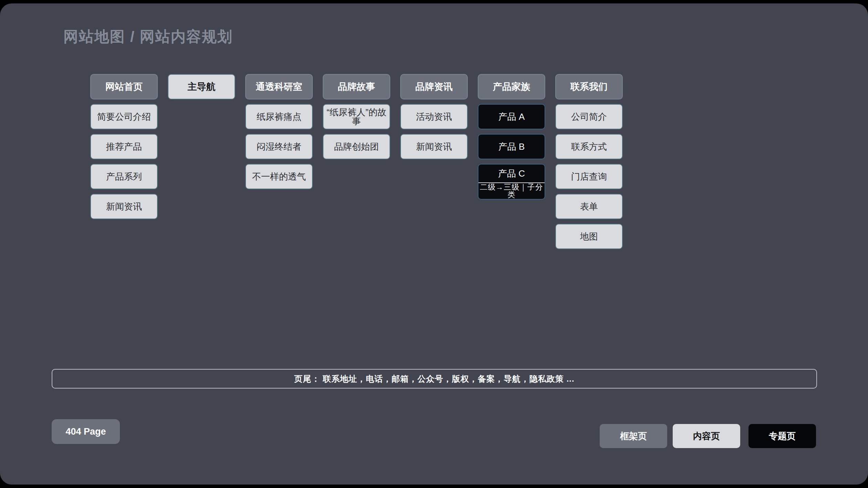  What do you see at coordinates (589, 87) in the screenshot?
I see `column-header: 联系我们` at bounding box center [589, 87].